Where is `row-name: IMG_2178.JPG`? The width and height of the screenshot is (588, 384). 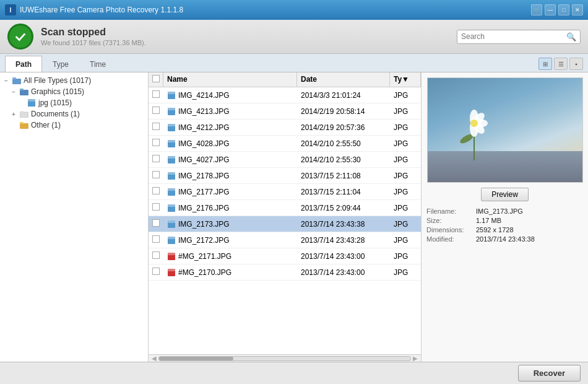 row-name: IMG_2178.JPG is located at coordinates (230, 176).